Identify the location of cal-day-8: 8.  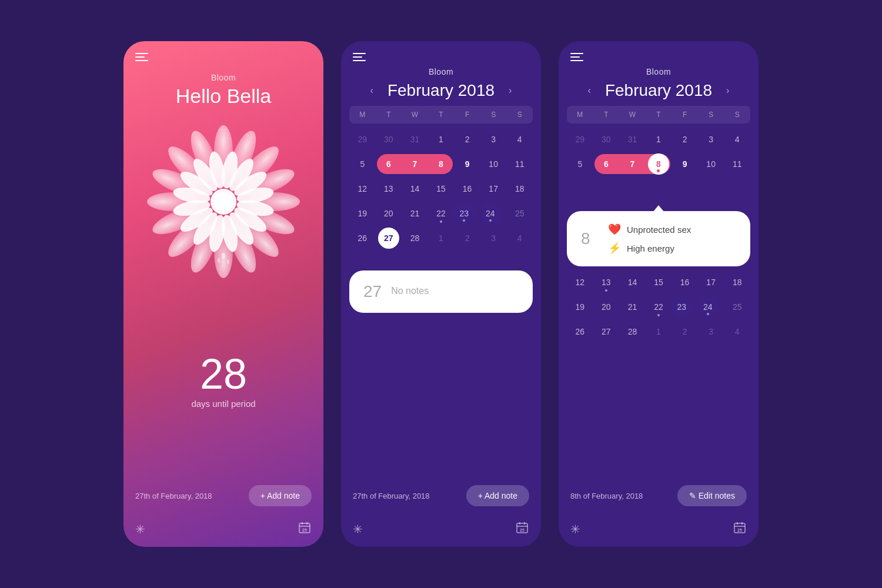
(441, 164).